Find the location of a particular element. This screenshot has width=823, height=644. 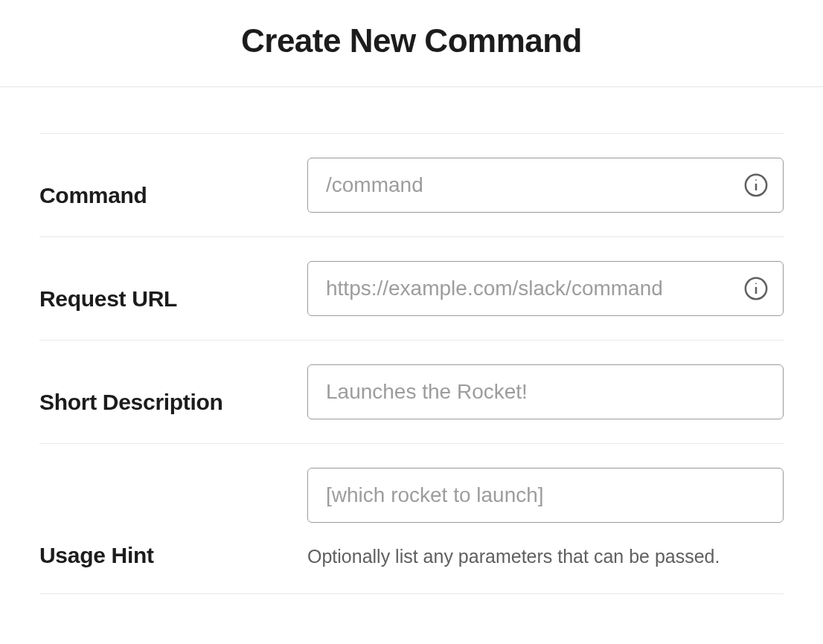

form-row-request-url: Request URL is located at coordinates (412, 289).